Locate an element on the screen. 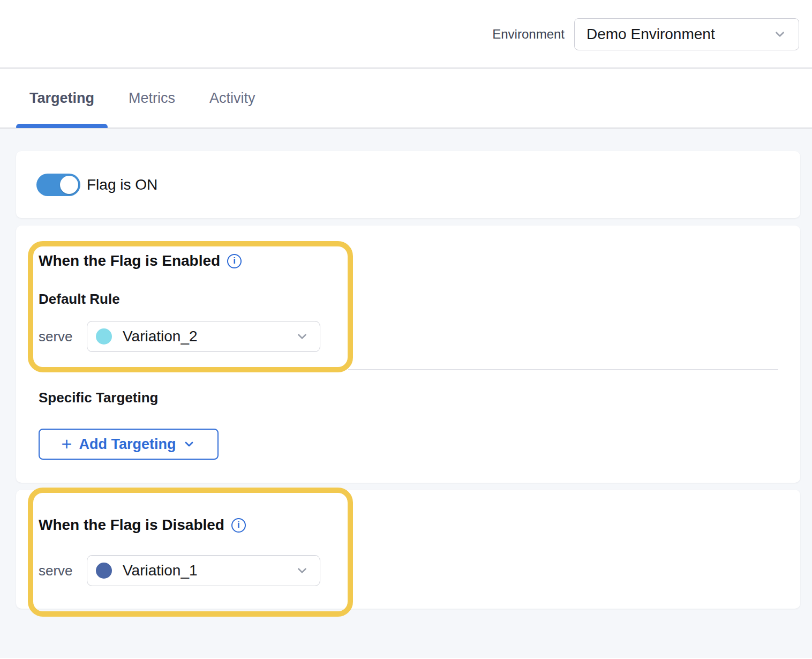 This screenshot has height=659, width=812. flag-toggle is located at coordinates (58, 185).